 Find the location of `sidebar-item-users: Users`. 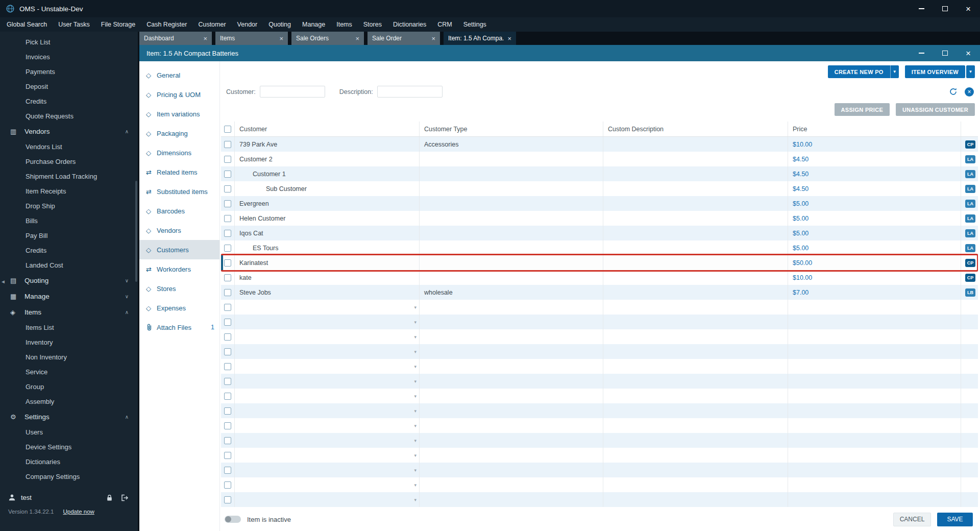

sidebar-item-users: Users is located at coordinates (69, 432).